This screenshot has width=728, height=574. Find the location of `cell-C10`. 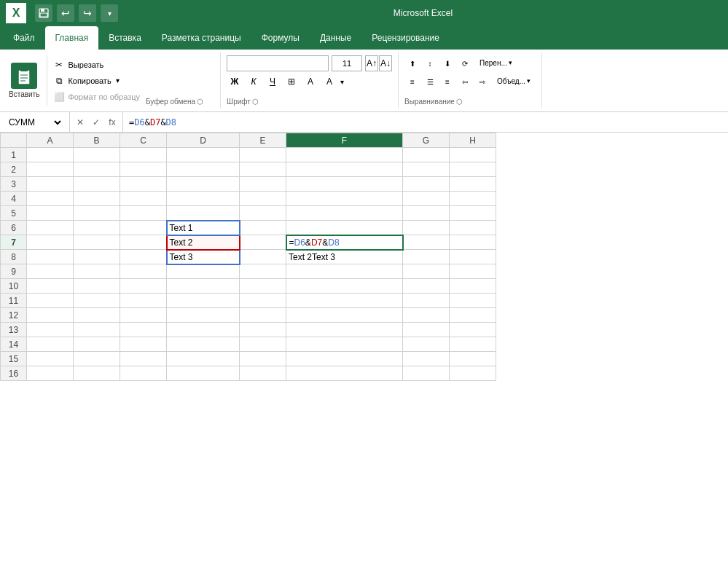

cell-C10 is located at coordinates (144, 286).